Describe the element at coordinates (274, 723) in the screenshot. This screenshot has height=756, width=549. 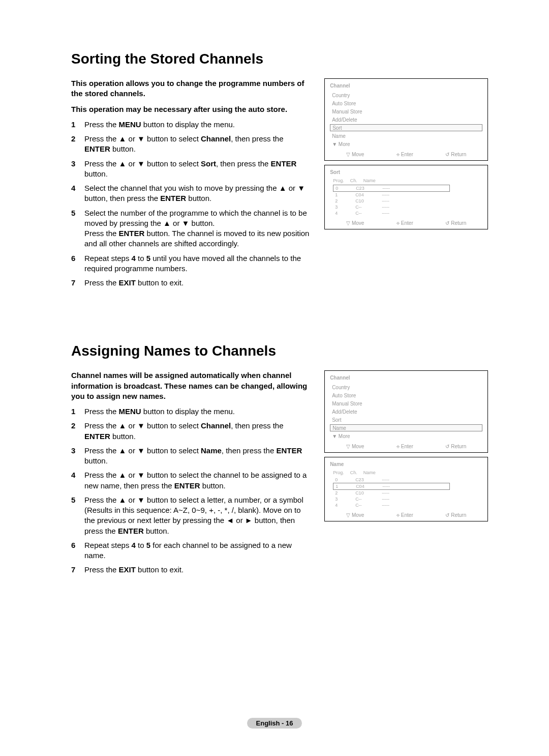
I see `page-footer: English - 16` at that location.